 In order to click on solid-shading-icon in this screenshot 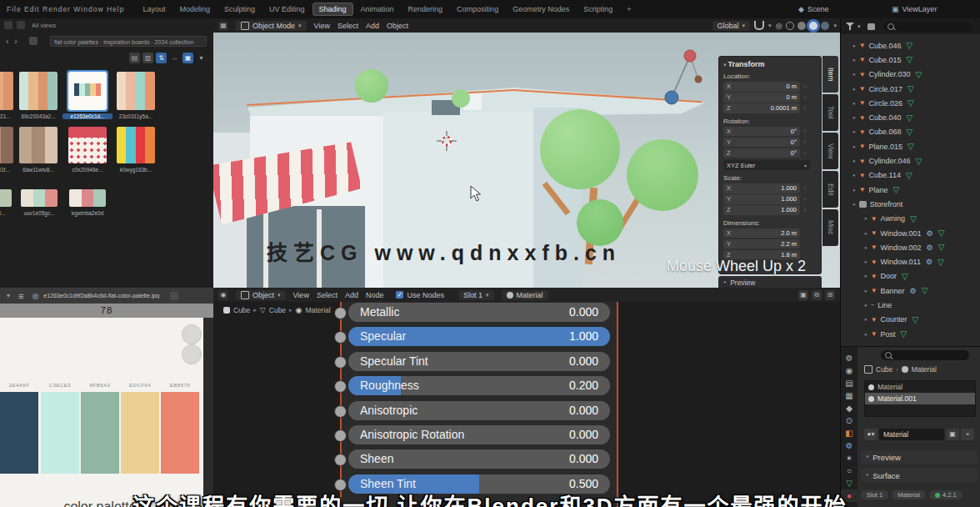, I will do `click(802, 26)`.